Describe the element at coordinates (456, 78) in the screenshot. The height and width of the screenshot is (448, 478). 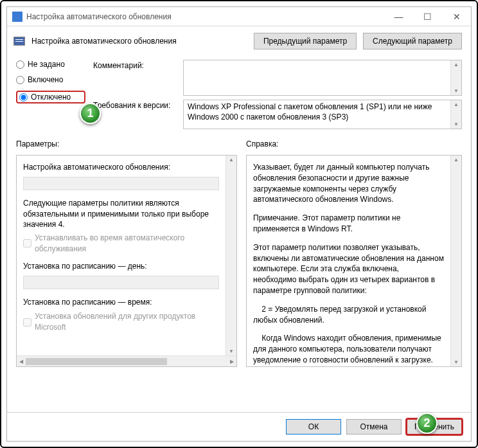
I see `comment-scrollbar: ▲▼` at that location.